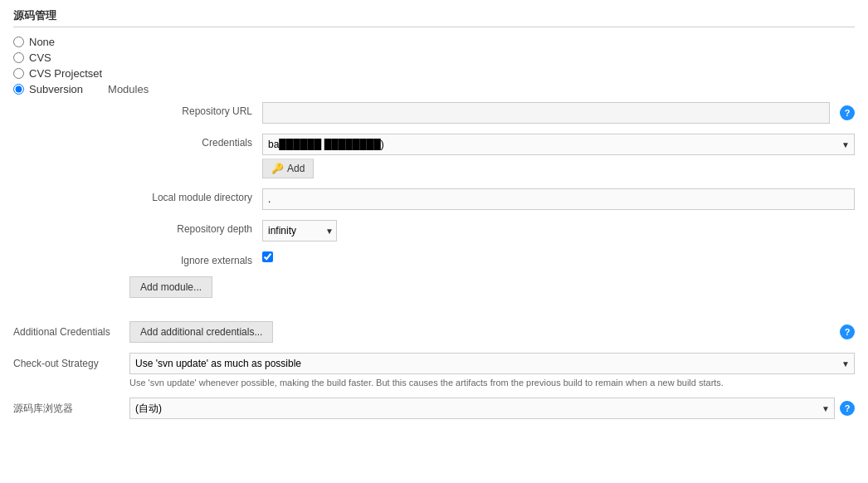 Image resolution: width=868 pixels, height=483 pixels. What do you see at coordinates (482, 408) in the screenshot?
I see `browser-select-wrapper: (自动) ▼` at bounding box center [482, 408].